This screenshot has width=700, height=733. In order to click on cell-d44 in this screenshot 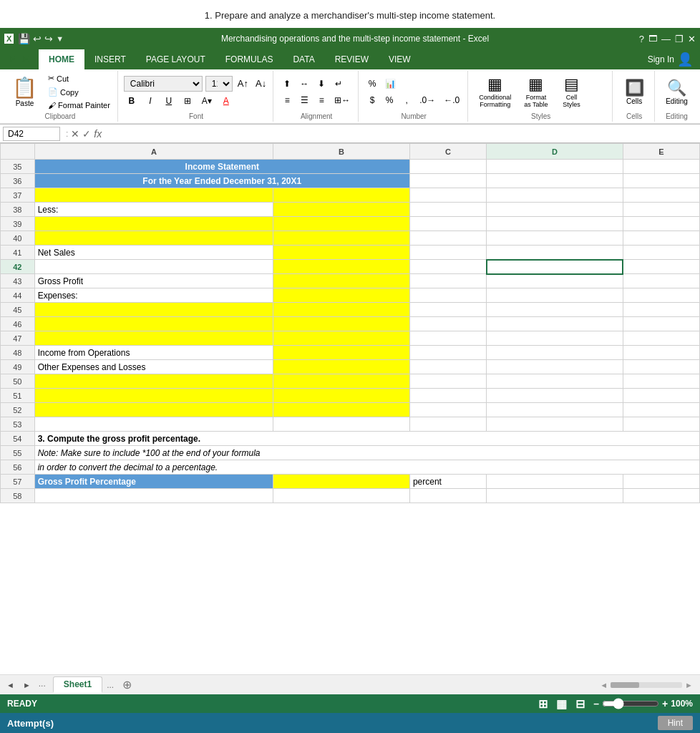, I will do `click(555, 296)`.